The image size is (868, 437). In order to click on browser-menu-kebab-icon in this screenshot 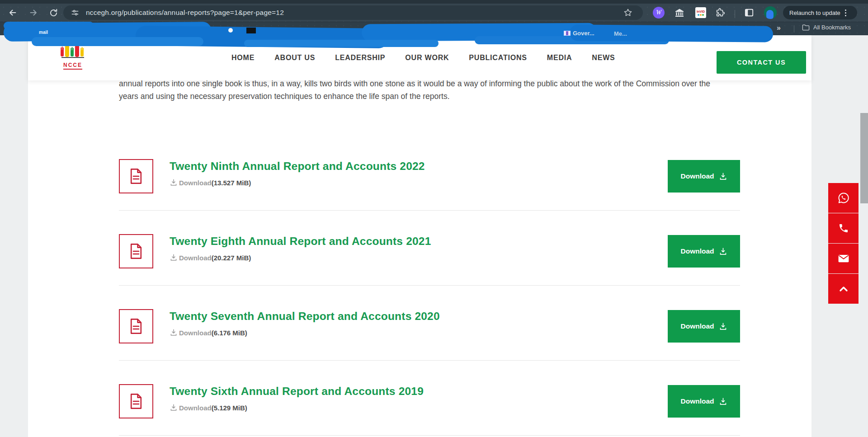, I will do `click(845, 13)`.